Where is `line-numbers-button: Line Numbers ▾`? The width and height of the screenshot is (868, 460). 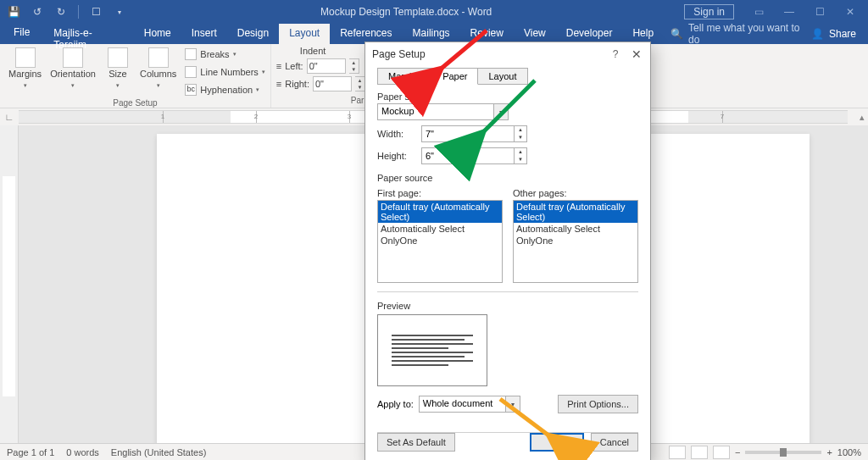 line-numbers-button: Line Numbers ▾ is located at coordinates (225, 72).